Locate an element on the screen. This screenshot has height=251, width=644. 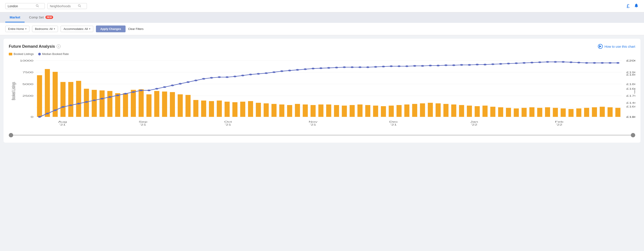
scrollbar-right-handle is located at coordinates (633, 135).